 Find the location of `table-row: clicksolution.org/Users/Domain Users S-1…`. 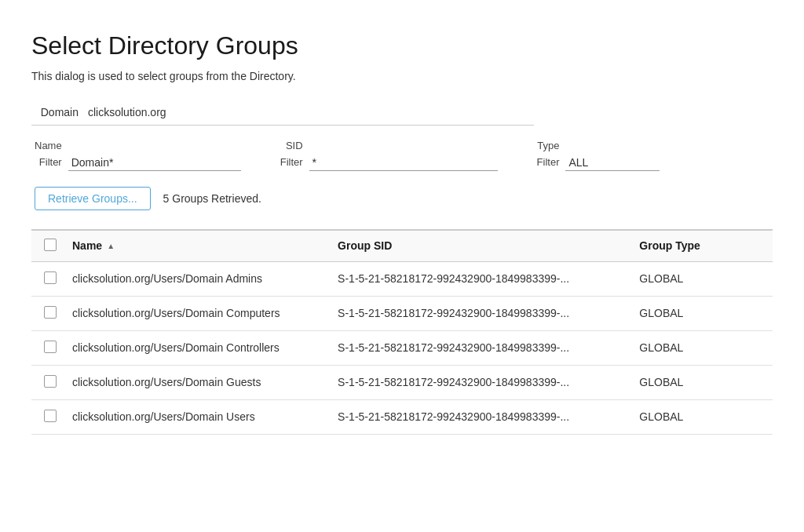

table-row: clicksolution.org/Users/Domain Users S-1… is located at coordinates (402, 417).